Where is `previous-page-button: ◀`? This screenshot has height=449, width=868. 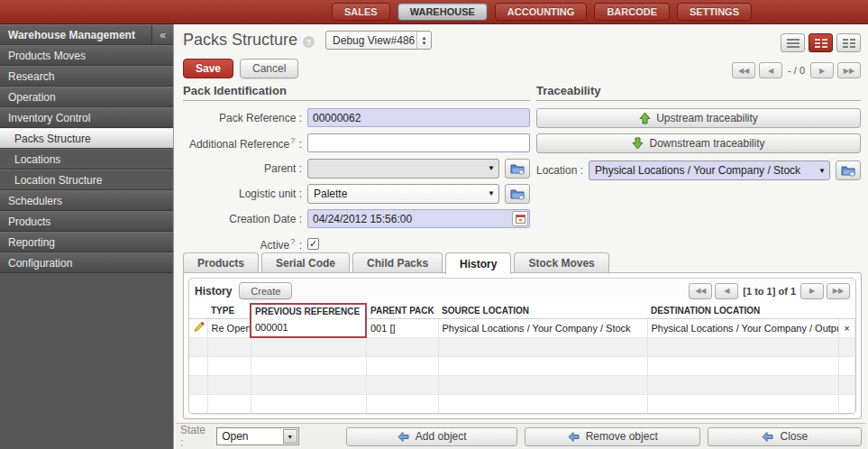 previous-page-button: ◀ is located at coordinates (726, 291).